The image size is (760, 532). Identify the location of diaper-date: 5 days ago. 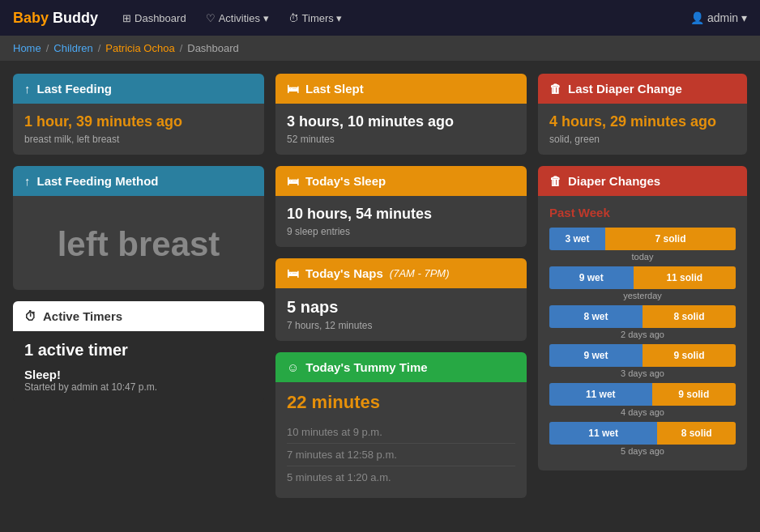
(643, 451).